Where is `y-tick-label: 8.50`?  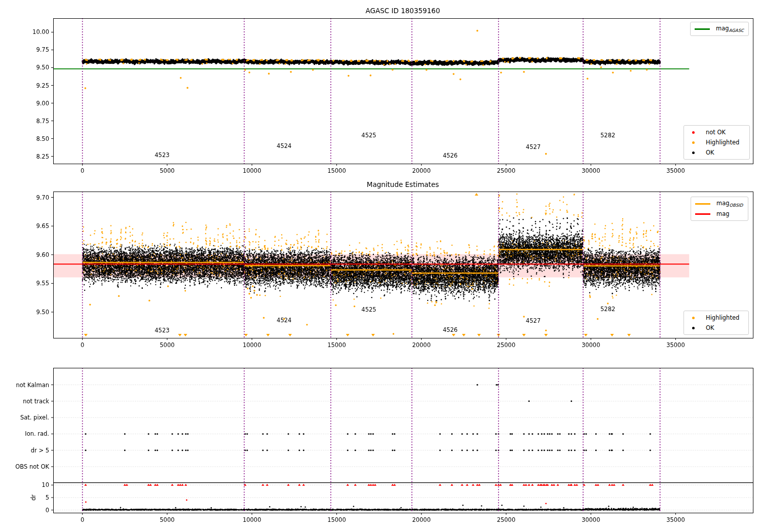 y-tick-label: 8.50 is located at coordinates (43, 139).